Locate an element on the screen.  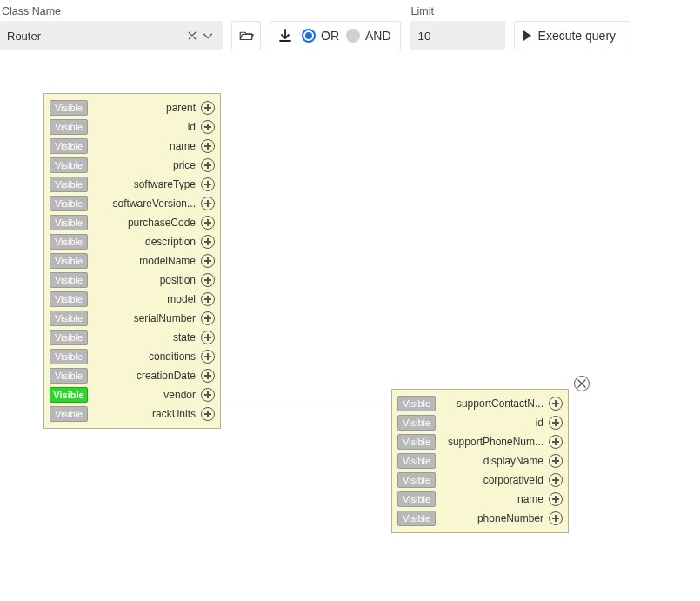
entity-box-router: VisibleparentVisibleidVisiblenameVisible… is located at coordinates (132, 261).